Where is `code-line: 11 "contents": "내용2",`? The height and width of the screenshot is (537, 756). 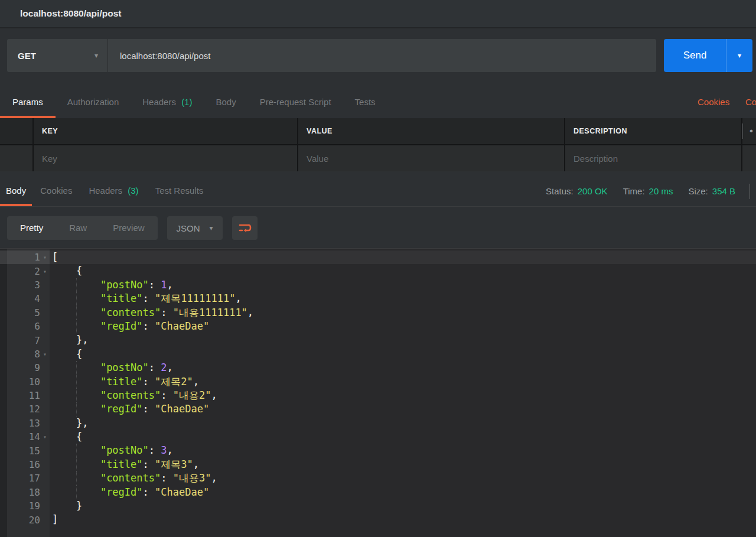 code-line: 11 "contents": "내용2", is located at coordinates (378, 396).